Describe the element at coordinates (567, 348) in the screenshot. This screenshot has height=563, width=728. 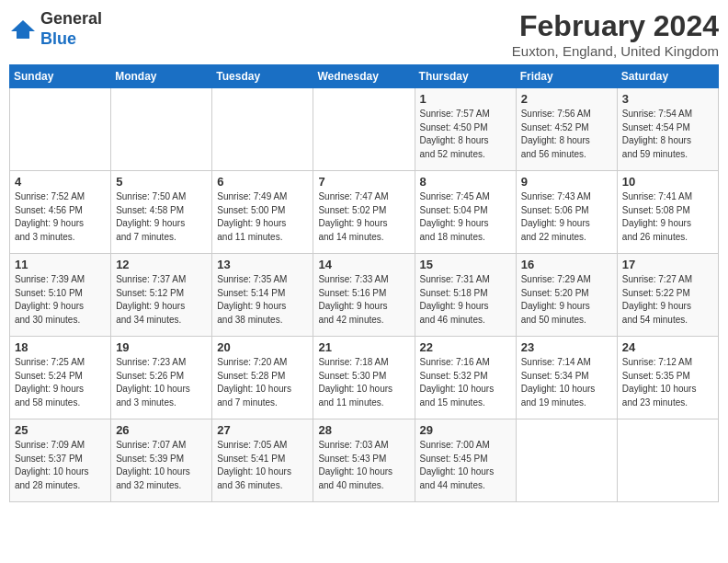
I see `day-number: 23` at that location.